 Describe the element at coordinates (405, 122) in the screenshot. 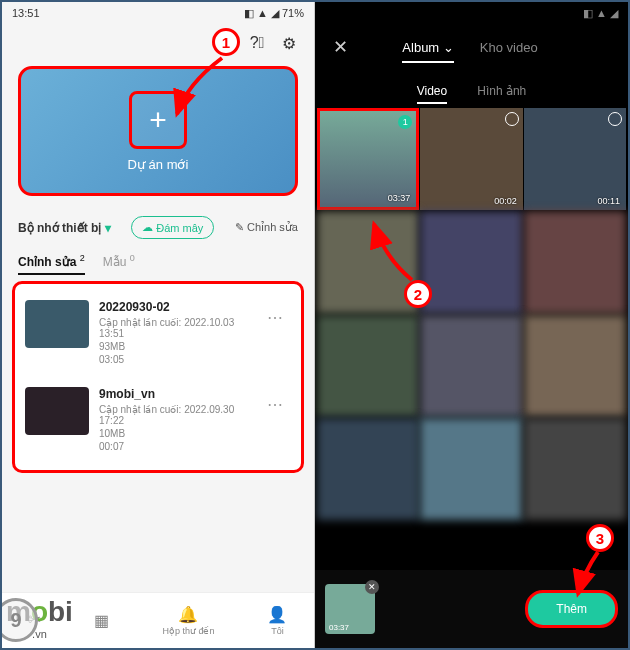

I see `selection-badge: 1` at that location.